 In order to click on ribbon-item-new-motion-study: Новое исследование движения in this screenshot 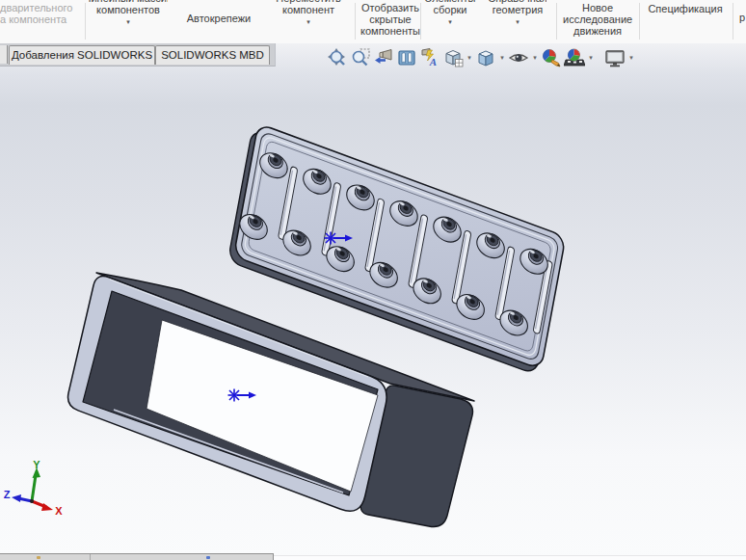, I will do `click(598, 19)`.